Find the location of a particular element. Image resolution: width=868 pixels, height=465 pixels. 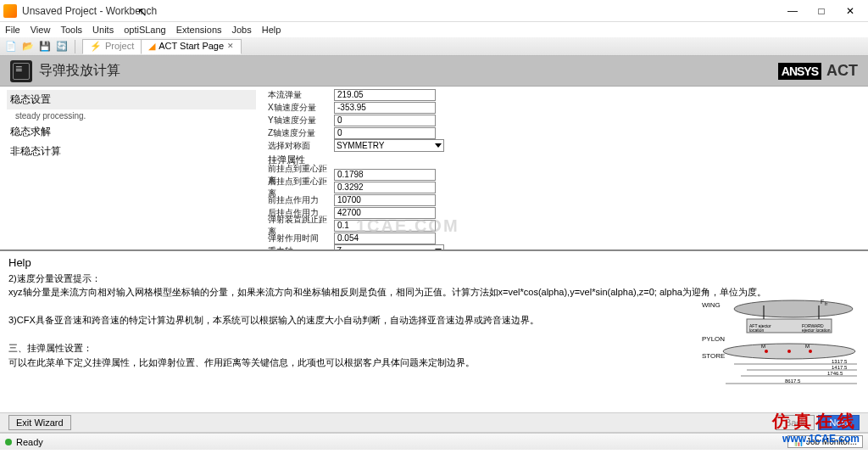

nav-steady-solve: 稳态求解 is located at coordinates (131, 132).